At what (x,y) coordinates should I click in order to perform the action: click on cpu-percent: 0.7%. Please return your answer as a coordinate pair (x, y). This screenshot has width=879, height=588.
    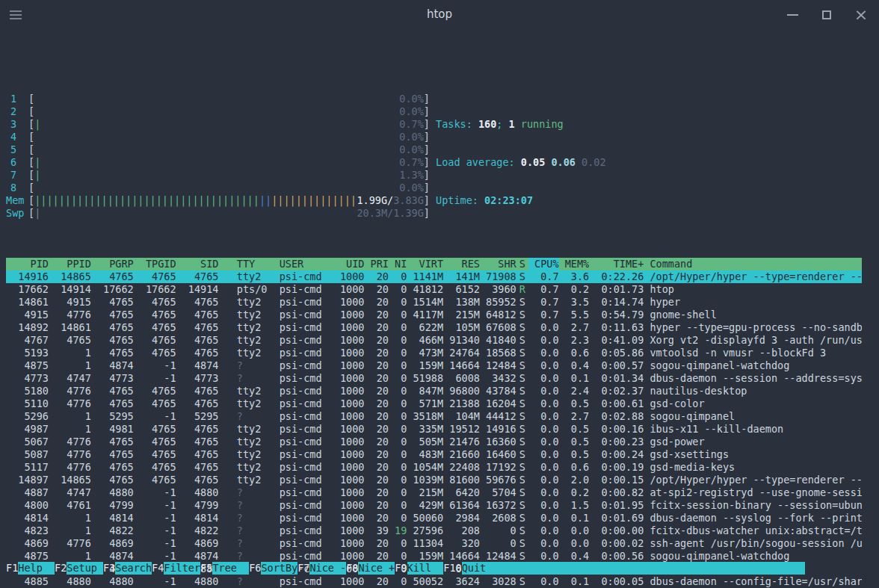
    Looking at the image, I should click on (411, 124).